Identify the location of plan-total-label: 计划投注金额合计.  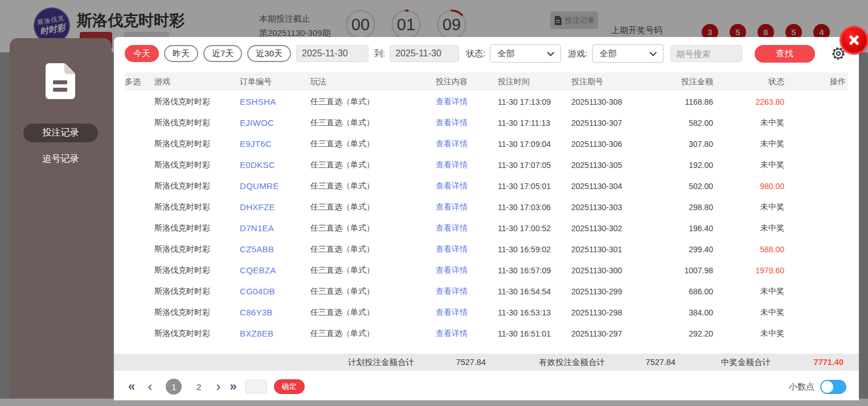
(269, 362).